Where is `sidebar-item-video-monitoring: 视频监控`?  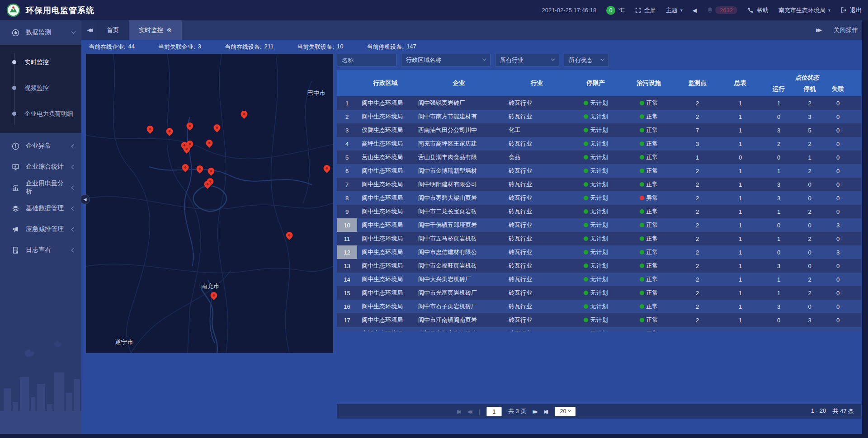
sidebar-item-video-monitoring: 视频监控 is located at coordinates (41, 88).